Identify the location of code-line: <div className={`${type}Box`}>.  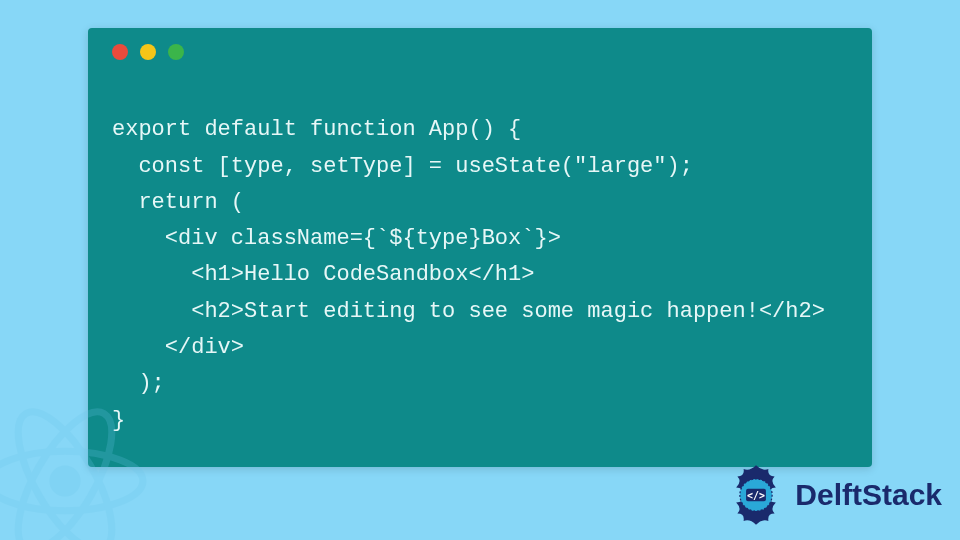
(336, 238).